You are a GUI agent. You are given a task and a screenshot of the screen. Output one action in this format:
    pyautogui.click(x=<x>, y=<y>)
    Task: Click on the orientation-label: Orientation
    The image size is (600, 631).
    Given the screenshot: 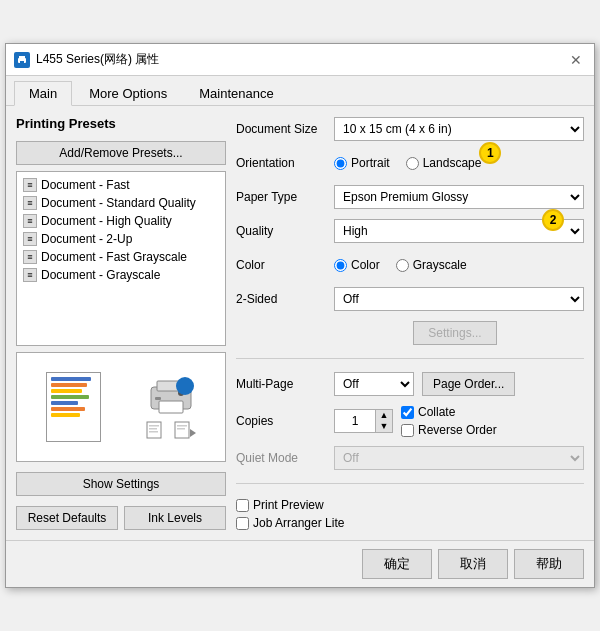 What is the action you would take?
    pyautogui.click(x=281, y=163)
    